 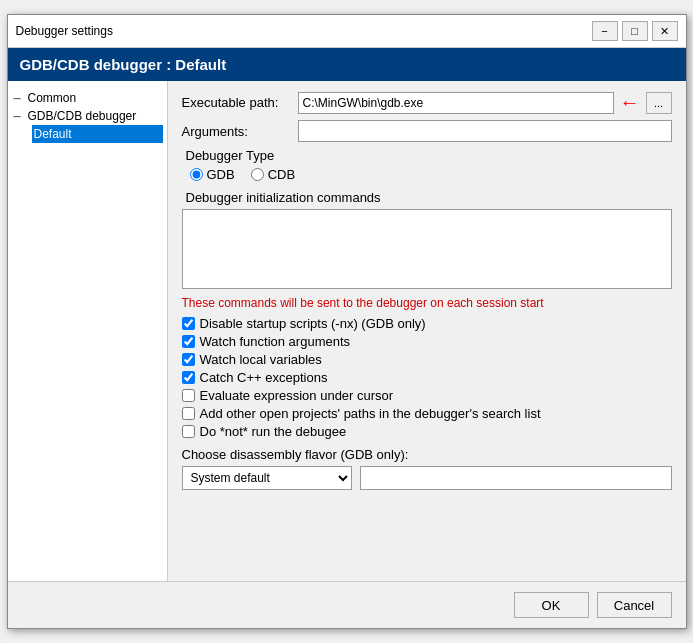 What do you see at coordinates (261, 360) in the screenshot?
I see `checkbox-watch-locals-label: Watch local variables` at bounding box center [261, 360].